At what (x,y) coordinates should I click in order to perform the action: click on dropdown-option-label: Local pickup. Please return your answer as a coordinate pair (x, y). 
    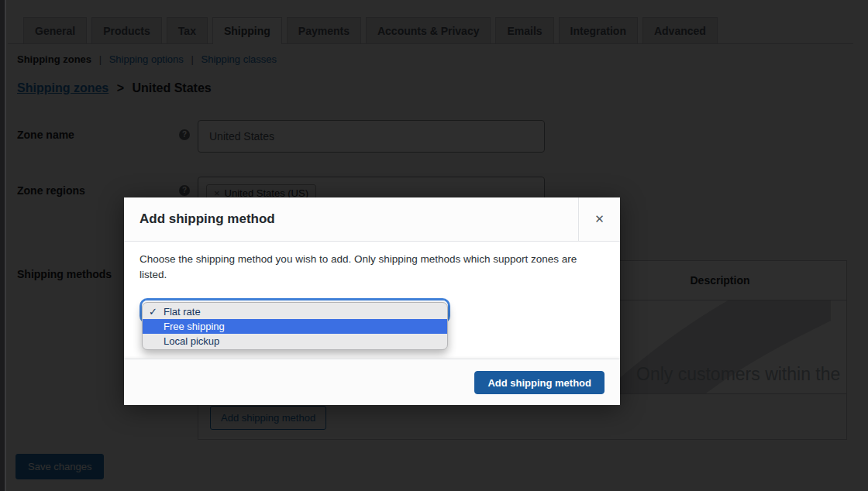
    Looking at the image, I should click on (191, 341).